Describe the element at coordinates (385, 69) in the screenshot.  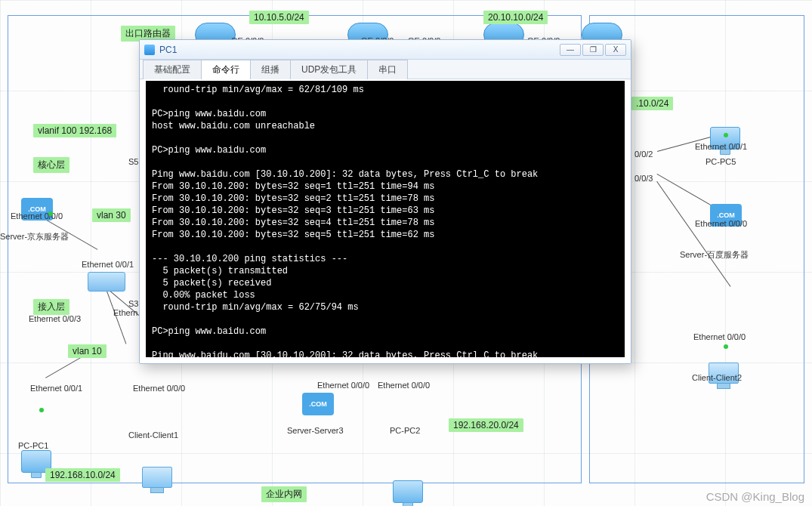
I see `tab-bar: 基础配置 命令行 组播 UDP发包工具 串口` at that location.